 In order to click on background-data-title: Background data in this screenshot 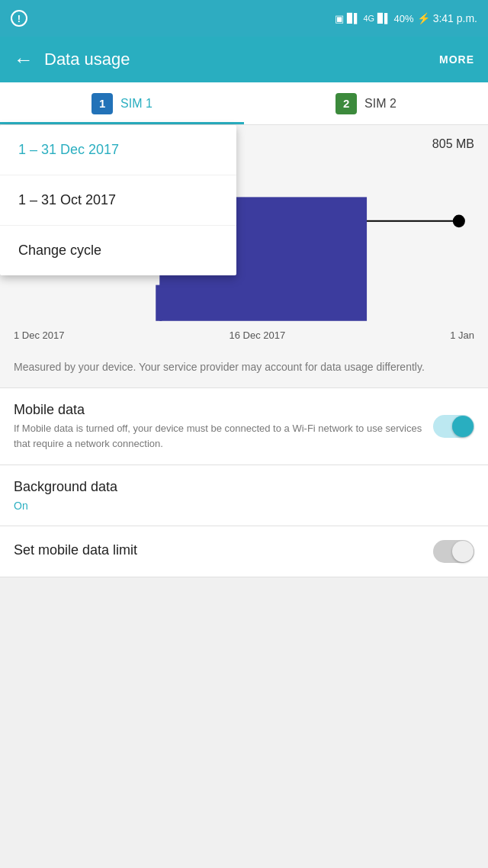, I will do `click(66, 487)`.